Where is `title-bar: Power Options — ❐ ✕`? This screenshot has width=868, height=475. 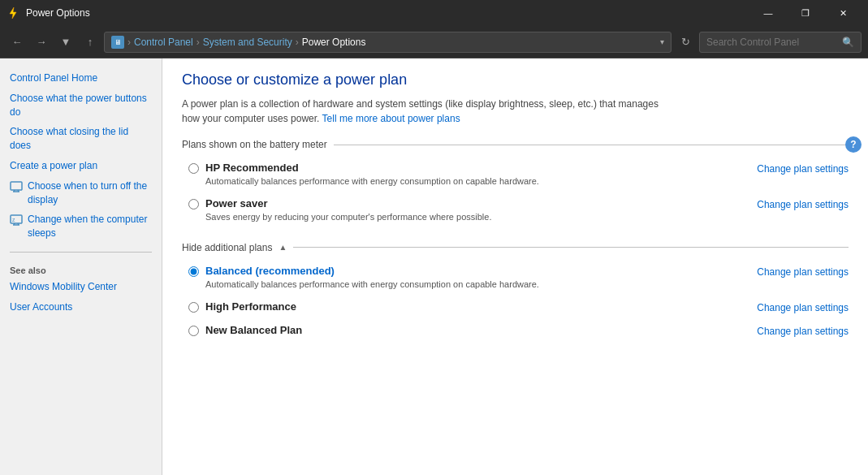
title-bar: Power Options — ❐ ✕ is located at coordinates (434, 13).